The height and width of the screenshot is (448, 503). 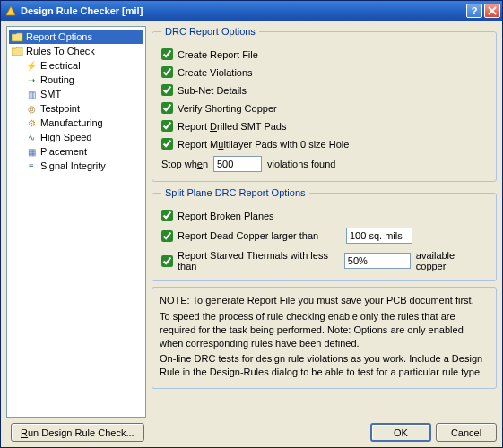 I want to click on subnet-label: Sub-Net Details, so click(x=212, y=90).